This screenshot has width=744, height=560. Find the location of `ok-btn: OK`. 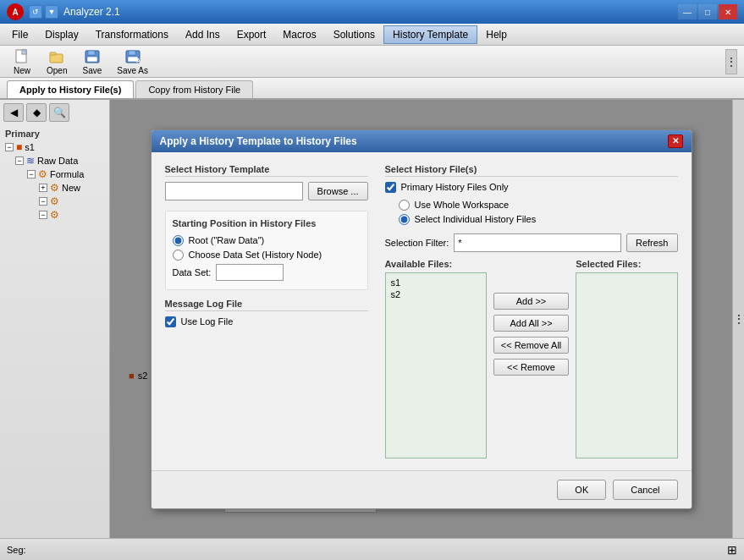

ok-btn: OK is located at coordinates (581, 490).